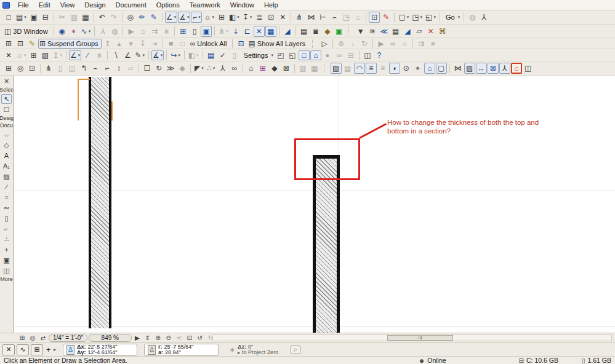  I want to click on figure-tool-button: ▣, so click(6, 260).